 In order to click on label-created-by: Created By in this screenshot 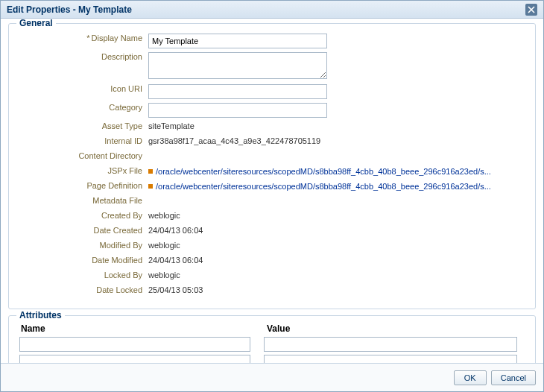, I will do `click(83, 215)`.